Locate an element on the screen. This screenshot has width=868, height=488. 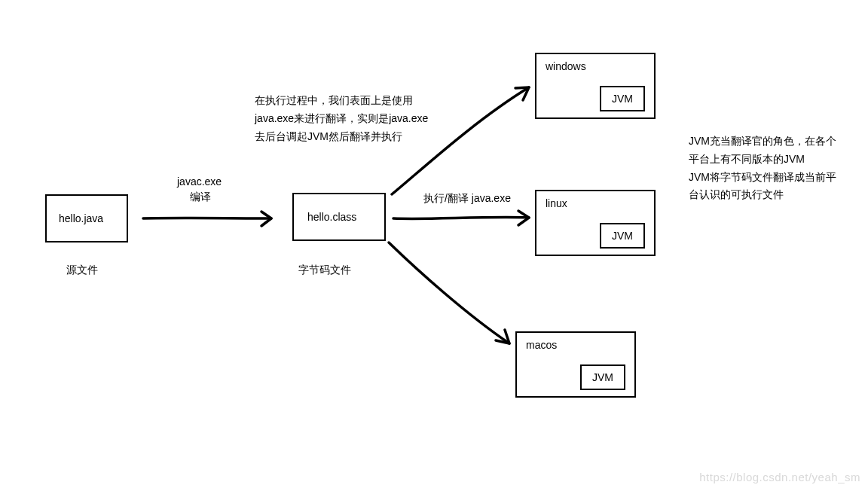
arrow-to-macos is located at coordinates (449, 293).